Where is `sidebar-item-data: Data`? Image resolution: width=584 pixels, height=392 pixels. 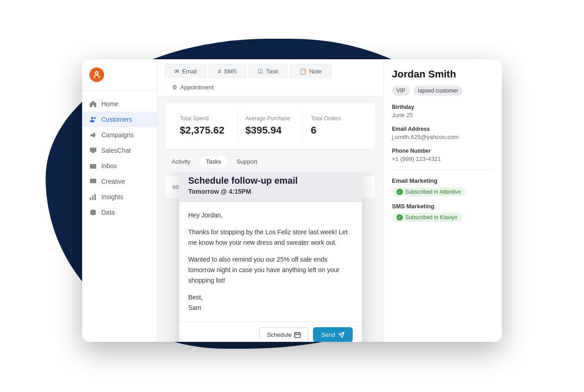
sidebar-item-data: Data is located at coordinates (120, 212).